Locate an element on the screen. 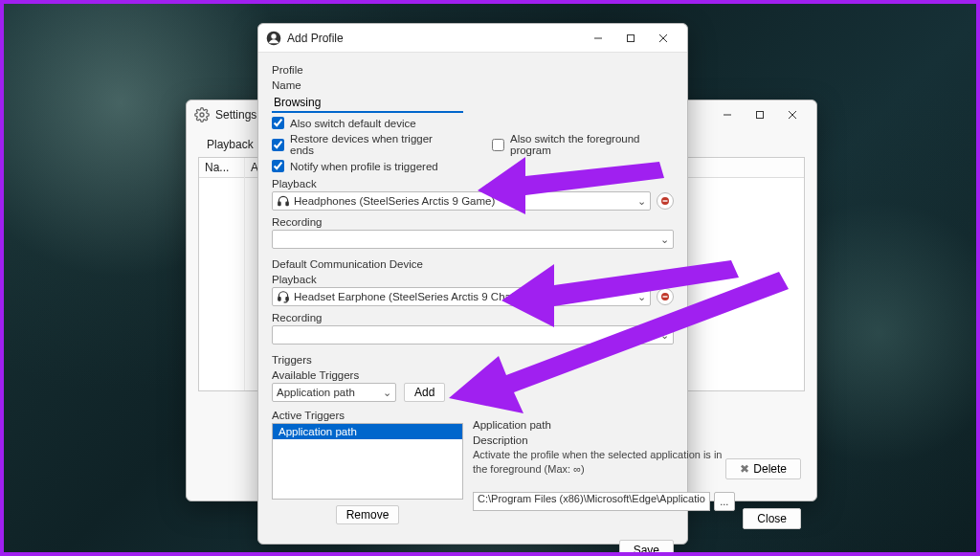  trigger-type-combo: Application path is located at coordinates (334, 392).